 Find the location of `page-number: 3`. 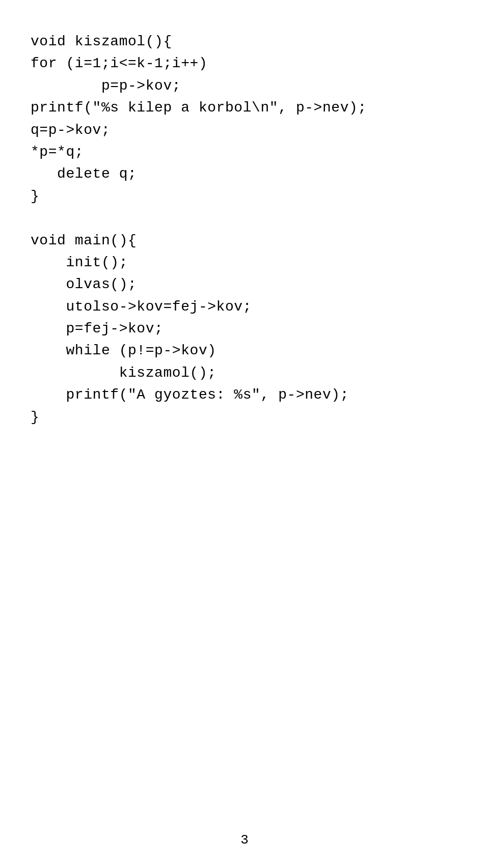

page-number: 3 is located at coordinates (244, 840).